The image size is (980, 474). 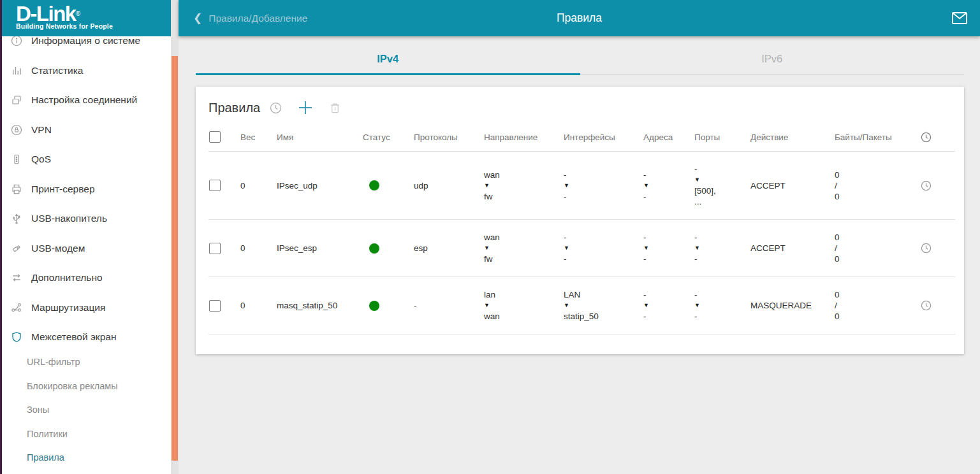 I want to click on sidebar-subitem-url-filter: URL-фильтр, so click(x=85, y=363).